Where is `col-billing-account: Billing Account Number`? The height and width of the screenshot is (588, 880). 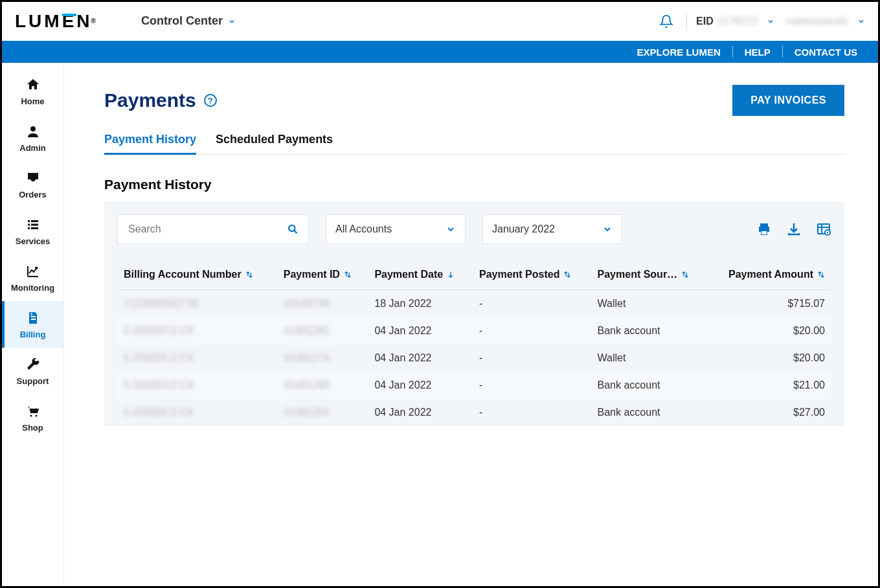
col-billing-account: Billing Account Number is located at coordinates (197, 275).